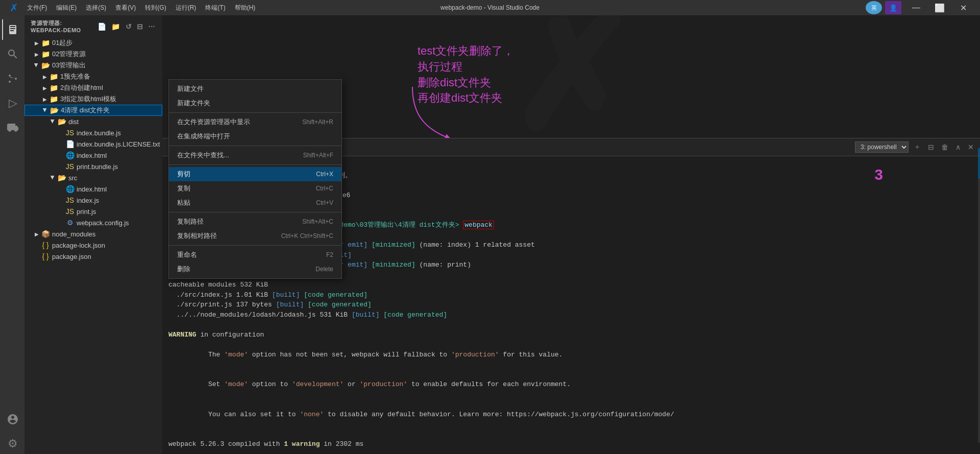 The width and height of the screenshot is (980, 454). What do you see at coordinates (916, 8) in the screenshot?
I see `minimize-button: —` at bounding box center [916, 8].